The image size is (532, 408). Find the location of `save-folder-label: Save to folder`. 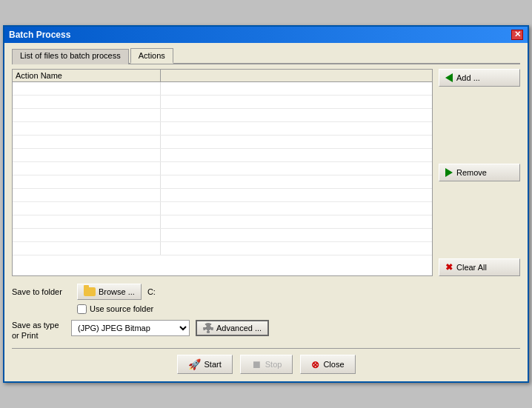

save-folder-label: Save to folder is located at coordinates (41, 292).